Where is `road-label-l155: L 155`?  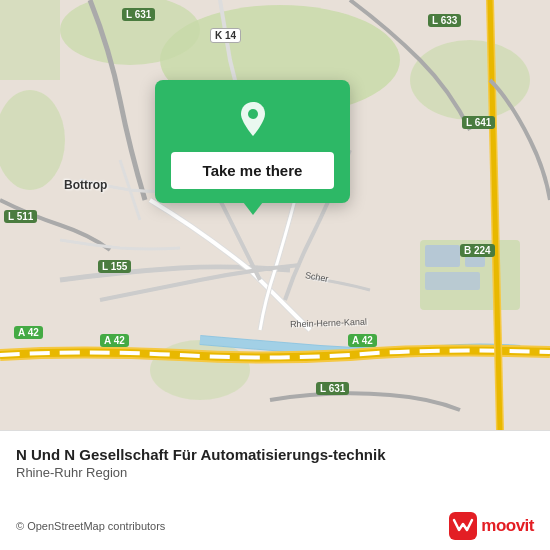
road-label-l155: L 155 is located at coordinates (114, 266).